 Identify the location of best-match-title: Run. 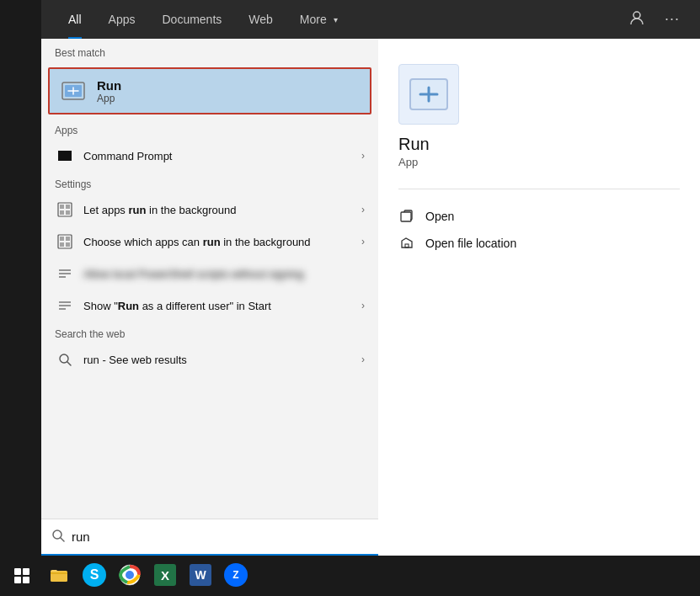
(110, 86).